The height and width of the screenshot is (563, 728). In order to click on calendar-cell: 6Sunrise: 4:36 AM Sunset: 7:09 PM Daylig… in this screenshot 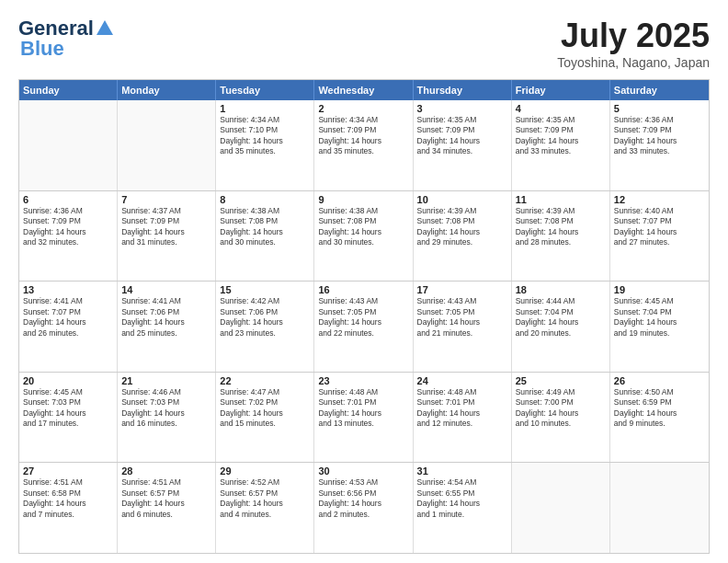, I will do `click(68, 236)`.